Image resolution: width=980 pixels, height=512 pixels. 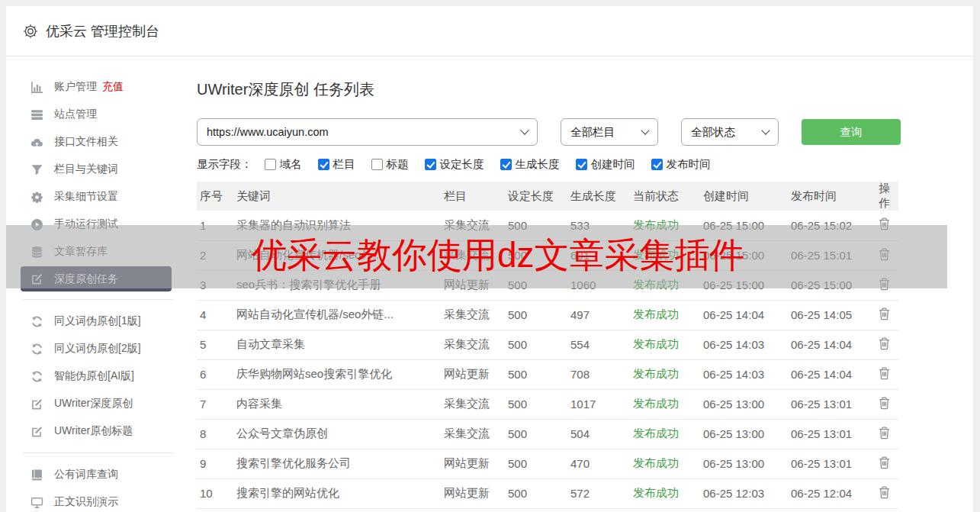 I want to click on cell-column: 采集交流, so click(x=467, y=255).